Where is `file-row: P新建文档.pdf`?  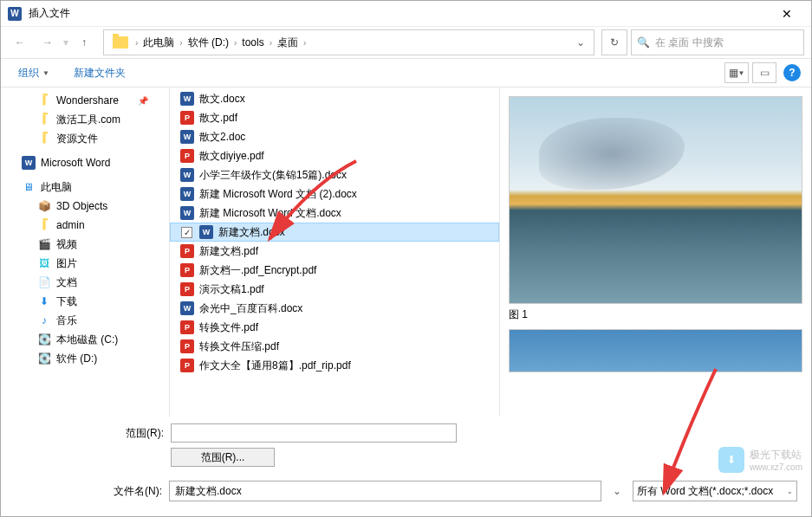 file-row: P新建文档.pdf is located at coordinates (335, 251).